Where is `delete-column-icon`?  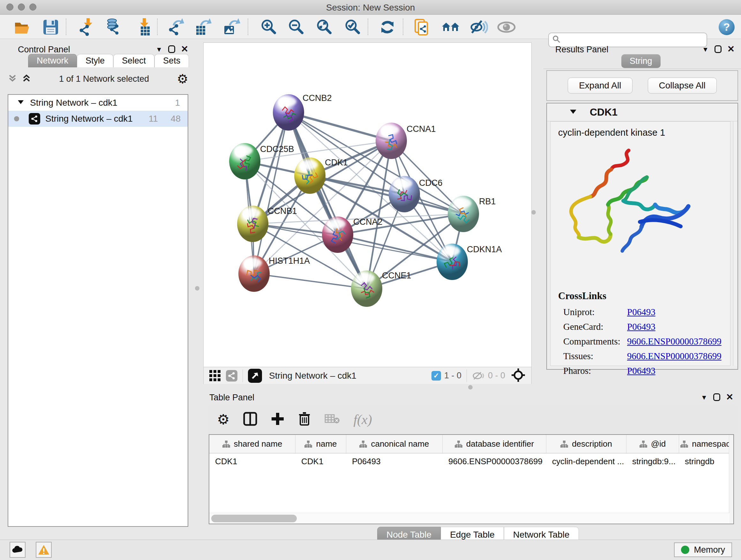
delete-column-icon is located at coordinates (305, 420).